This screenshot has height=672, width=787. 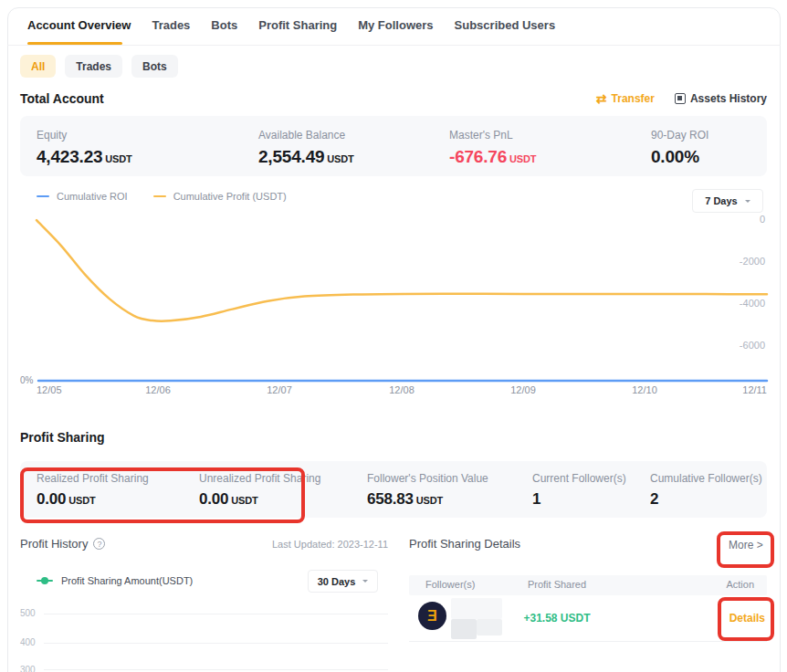 What do you see at coordinates (579, 490) in the screenshot?
I see `stat-current-followers: Current Follower(s) 1` at bounding box center [579, 490].